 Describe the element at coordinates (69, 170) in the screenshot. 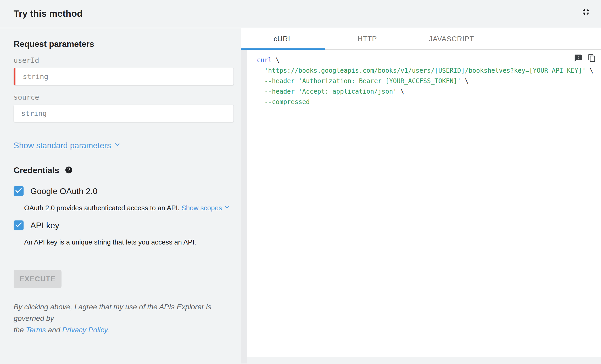

I see `credentials-help-button` at that location.